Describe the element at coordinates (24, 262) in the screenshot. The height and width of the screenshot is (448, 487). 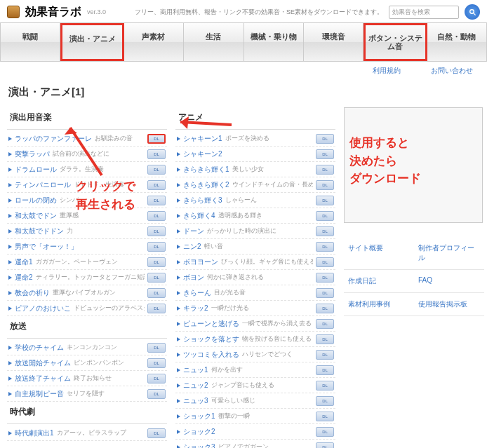
I see `sound-name: 運命1` at that location.